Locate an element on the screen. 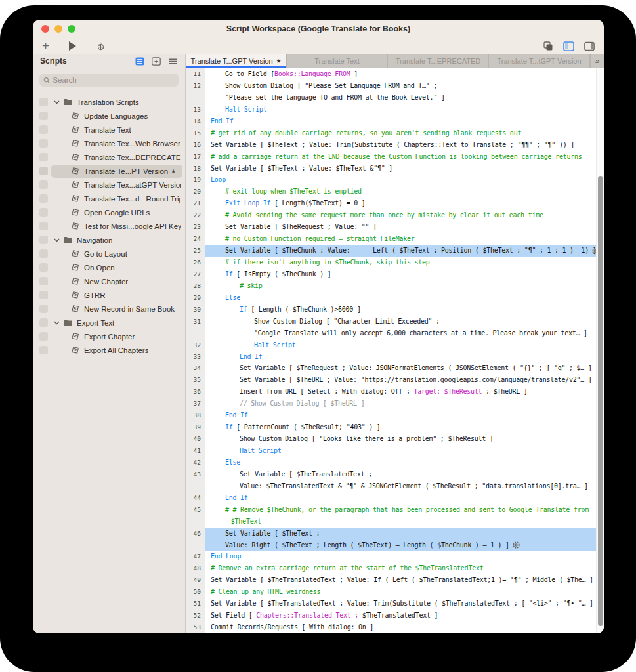 The height and width of the screenshot is (672, 636). sidebar-script-row: Update Languages is located at coordinates (109, 116).